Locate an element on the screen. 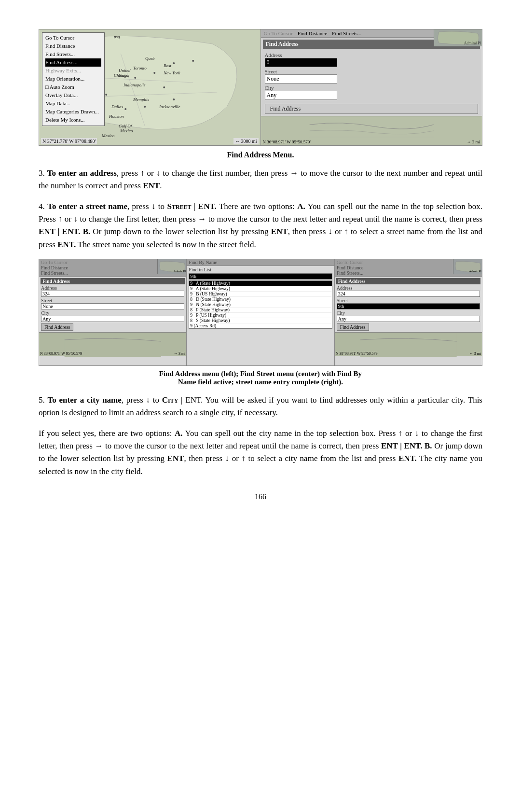 Image resolution: width=521 pixels, height=812 pixels. menu-highway-exits: Highway Exits... is located at coordinates (73, 70).